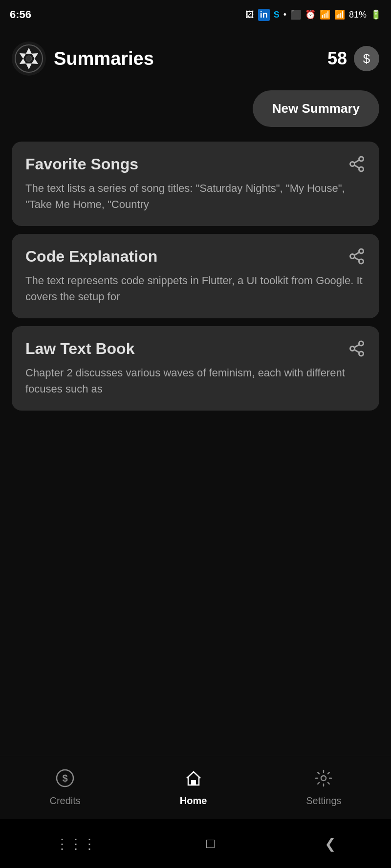  What do you see at coordinates (196, 257) in the screenshot?
I see `card-header-2: Code Explanation` at bounding box center [196, 257].